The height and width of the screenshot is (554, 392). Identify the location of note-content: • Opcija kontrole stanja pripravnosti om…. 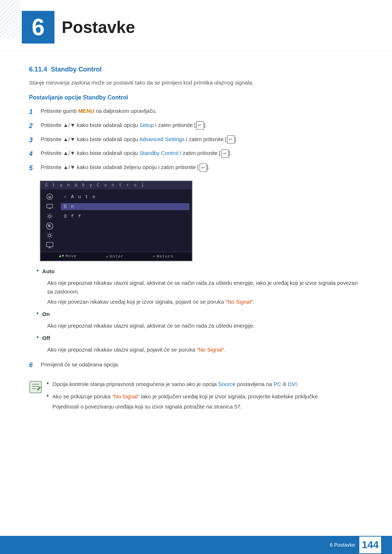
(205, 397).